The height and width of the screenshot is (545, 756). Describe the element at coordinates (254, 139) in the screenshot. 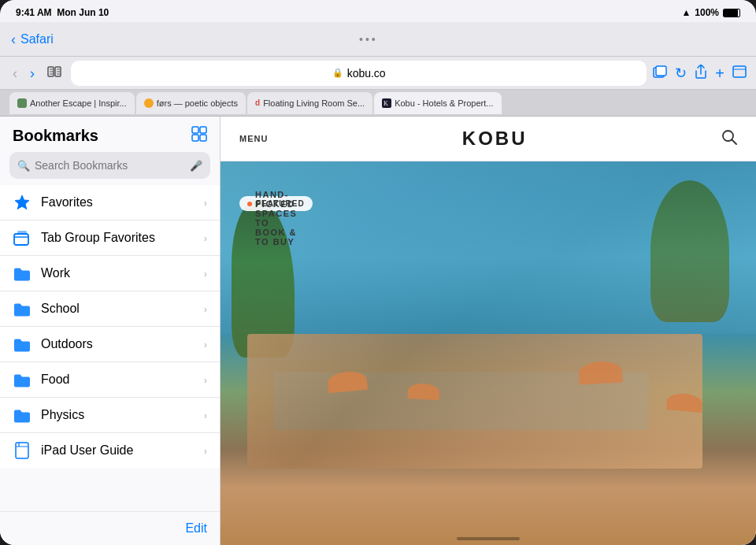

I see `site-menu-label: MENU` at that location.